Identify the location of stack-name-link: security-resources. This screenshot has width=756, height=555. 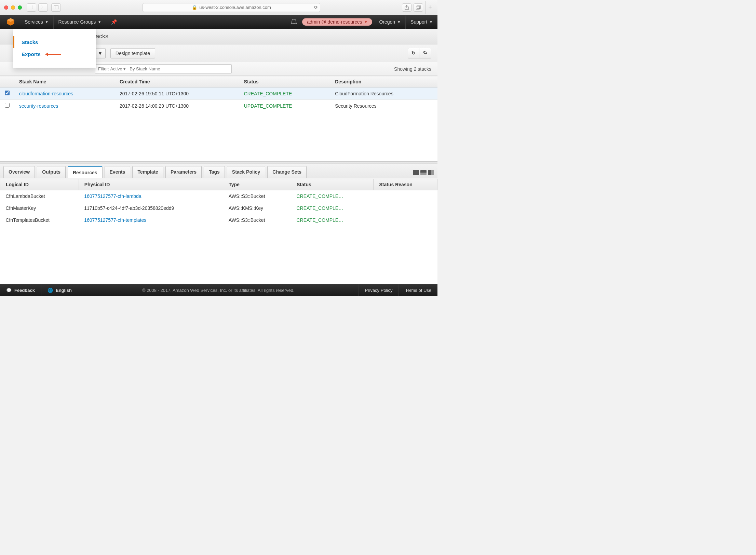
(39, 106).